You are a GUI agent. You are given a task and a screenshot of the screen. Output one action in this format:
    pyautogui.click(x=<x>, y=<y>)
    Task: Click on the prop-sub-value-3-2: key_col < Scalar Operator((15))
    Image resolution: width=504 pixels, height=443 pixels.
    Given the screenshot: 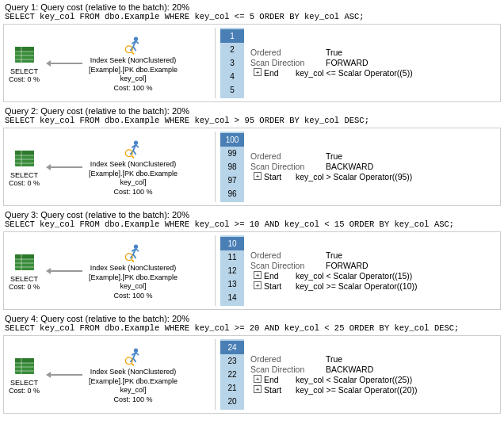 What is the action you would take?
    pyautogui.click(x=353, y=276)
    